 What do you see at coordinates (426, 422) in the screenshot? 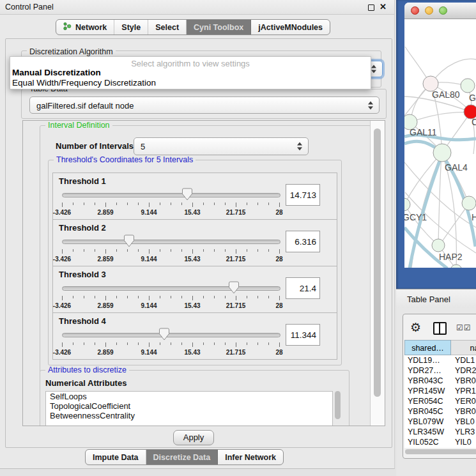
I see `cell-shared-name: YBL079W` at bounding box center [426, 422].